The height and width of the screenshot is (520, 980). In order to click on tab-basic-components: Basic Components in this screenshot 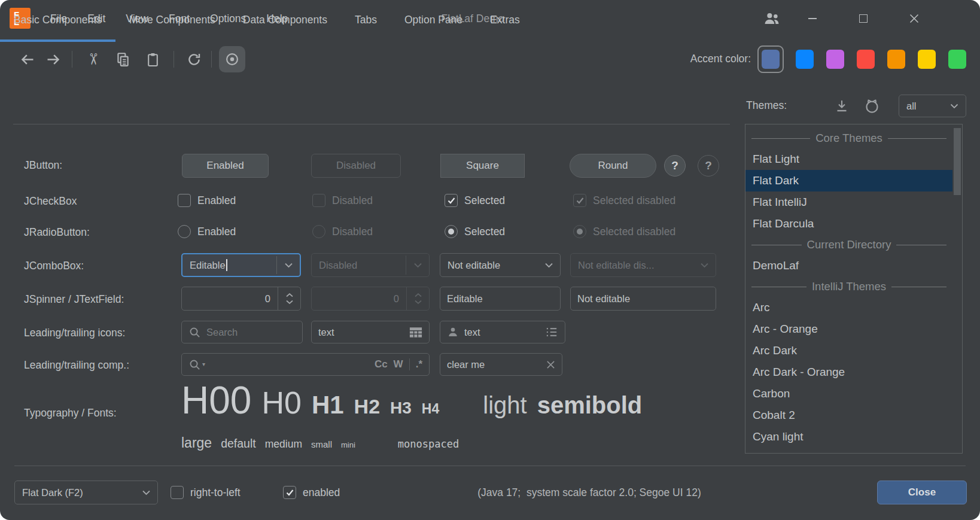, I will do `click(57, 20)`.